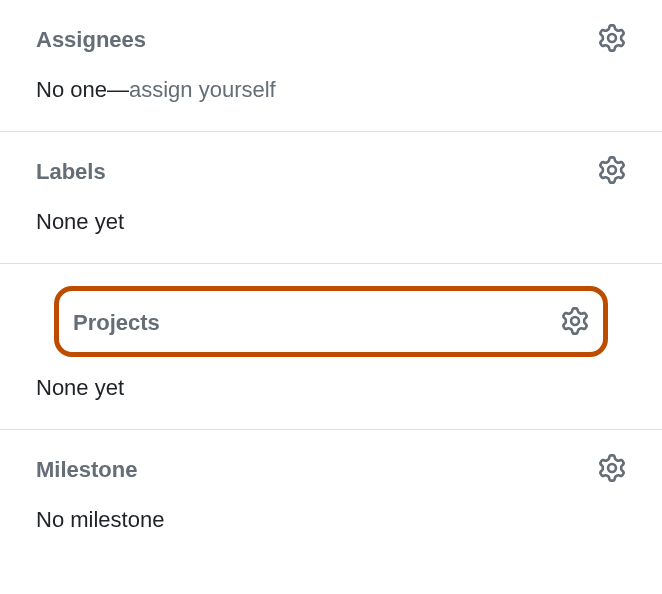  What do you see at coordinates (331, 520) in the screenshot?
I see `milestone-body: No milestone` at bounding box center [331, 520].